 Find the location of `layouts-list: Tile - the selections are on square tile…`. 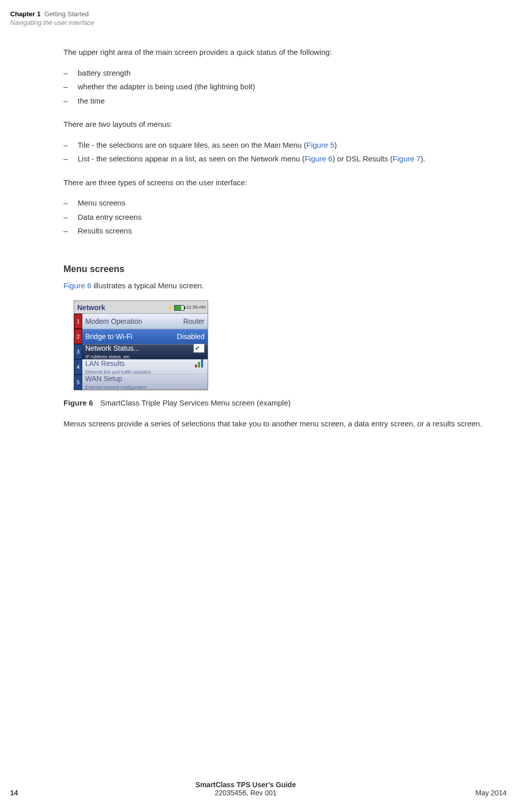

layouts-list: Tile - the selections are on square tile… is located at coordinates (285, 152).